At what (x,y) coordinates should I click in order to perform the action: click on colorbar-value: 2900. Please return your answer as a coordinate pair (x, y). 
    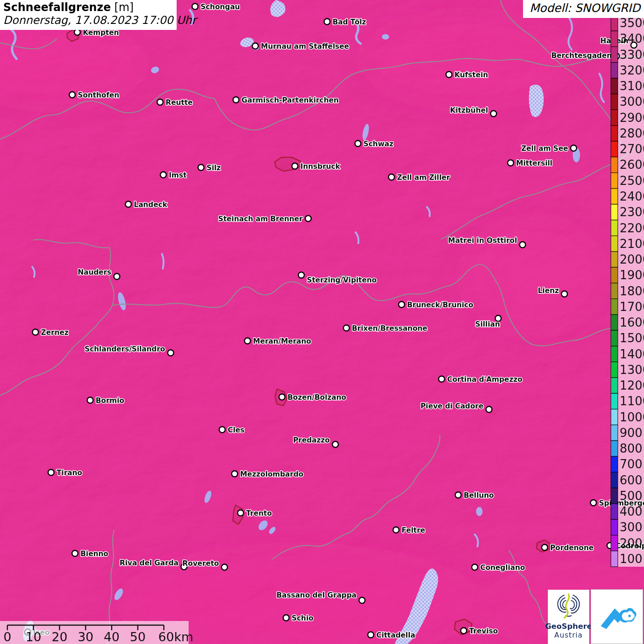
    Looking at the image, I should click on (632, 118).